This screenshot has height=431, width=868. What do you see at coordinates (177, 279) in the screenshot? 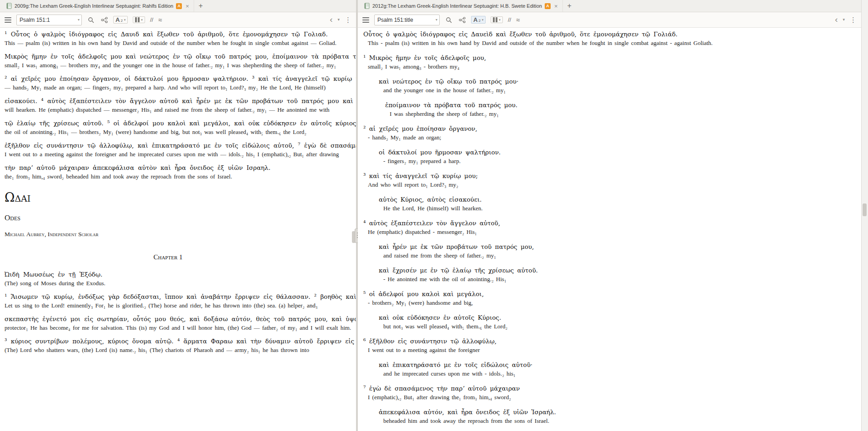
I see `interlinear-pair: Ὠιδὴ Μωυσέως ἐν τῇ Ἐξόδῳ. (The) song of …` at bounding box center [177, 279].